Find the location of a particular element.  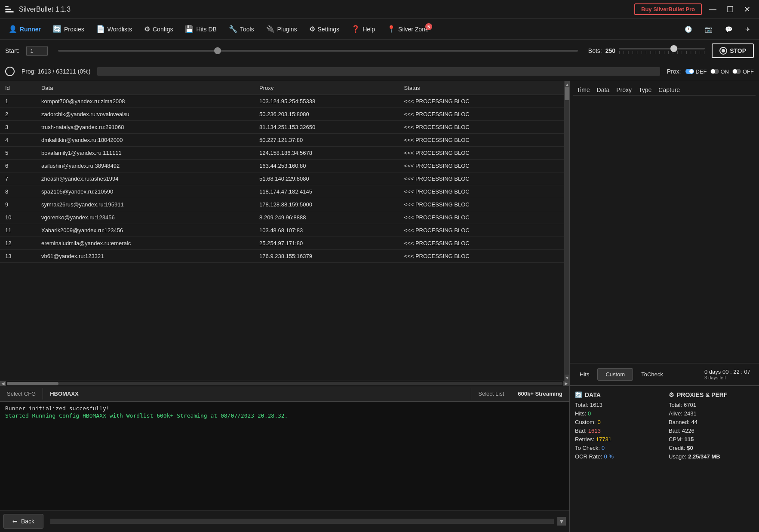

cell-proxy: 124.158.186.34:5678 is located at coordinates (326, 153).